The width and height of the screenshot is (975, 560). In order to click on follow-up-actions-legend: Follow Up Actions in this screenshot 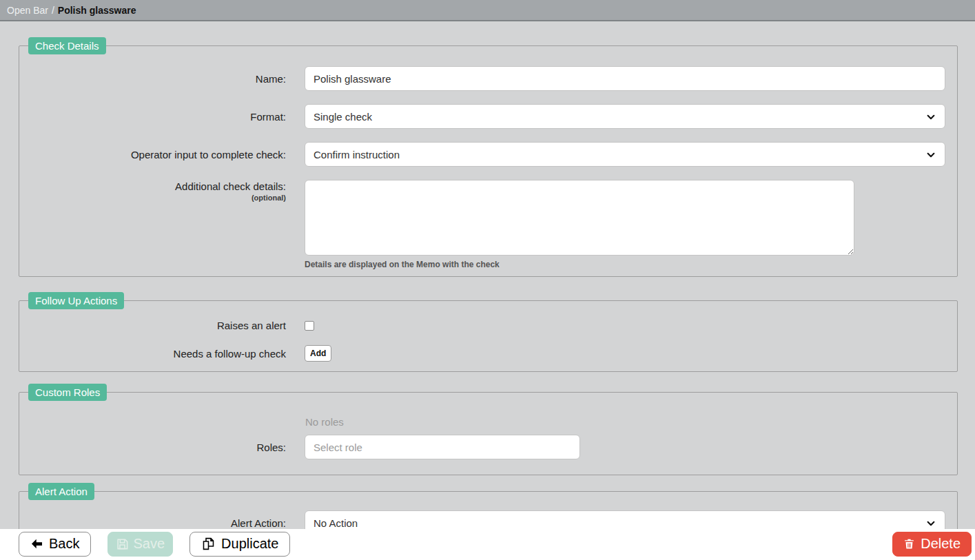, I will do `click(76, 300)`.